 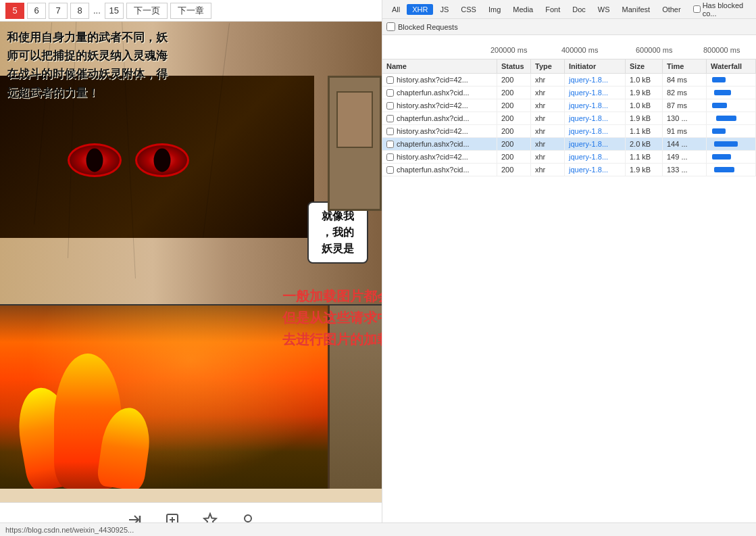 What do you see at coordinates (428, 27) in the screenshot?
I see `blocked-requests-label: Blocked Requests` at bounding box center [428, 27].